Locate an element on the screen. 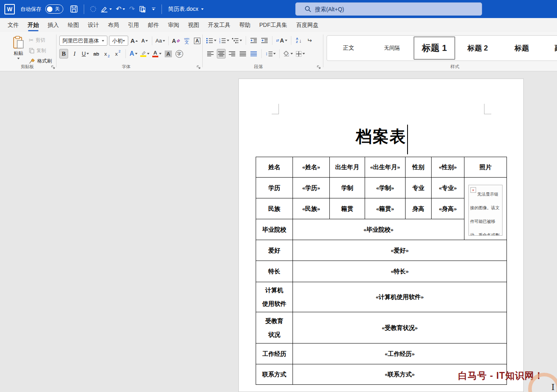 This screenshot has width=557, height=392. underline-button: U is located at coordinates (85, 54).